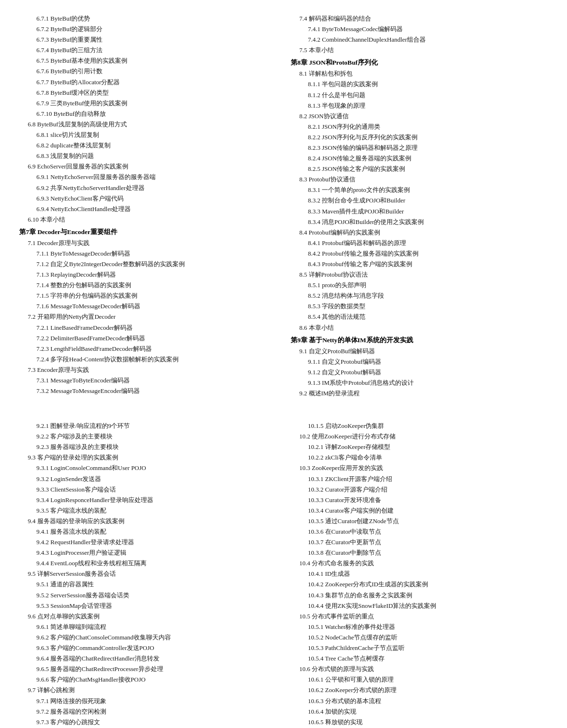  I want to click on toc-entry: 10.6.2 ZooKeeper分布式锁的原理, so click(420, 690).